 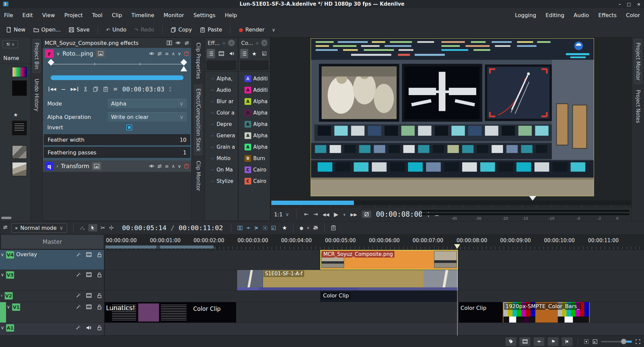 What do you see at coordinates (567, 342) in the screenshot?
I see `snap-button` at bounding box center [567, 342].